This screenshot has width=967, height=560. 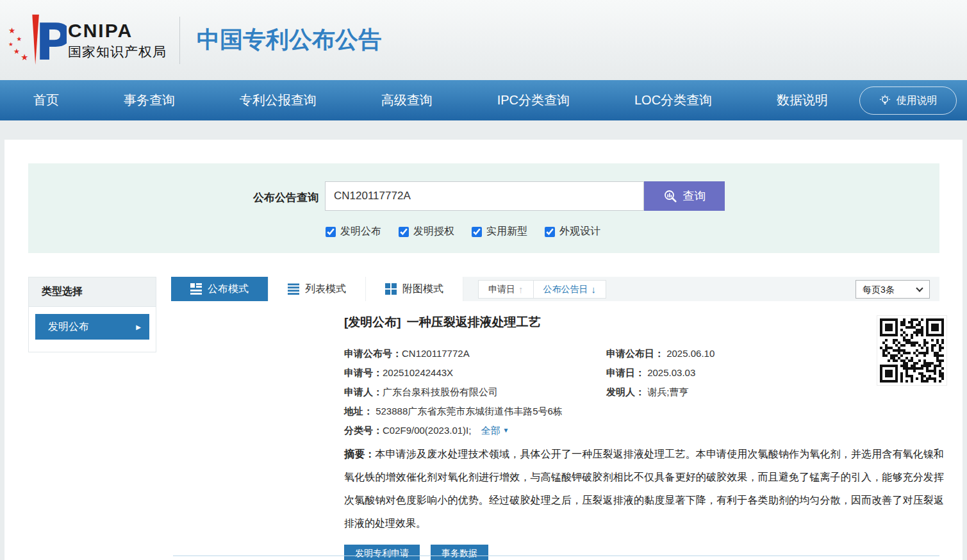 What do you see at coordinates (117, 52) in the screenshot?
I see `logo-org-name: 国家知识产权局` at bounding box center [117, 52].